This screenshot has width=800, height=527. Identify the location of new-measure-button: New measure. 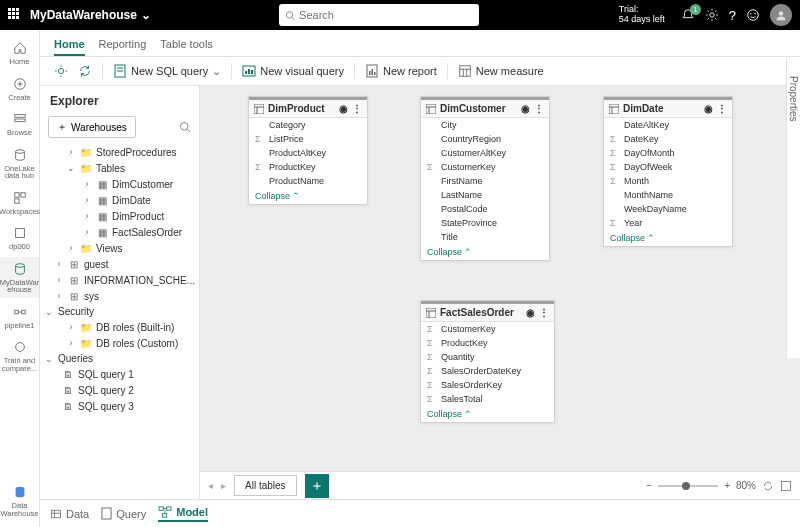
(501, 71).